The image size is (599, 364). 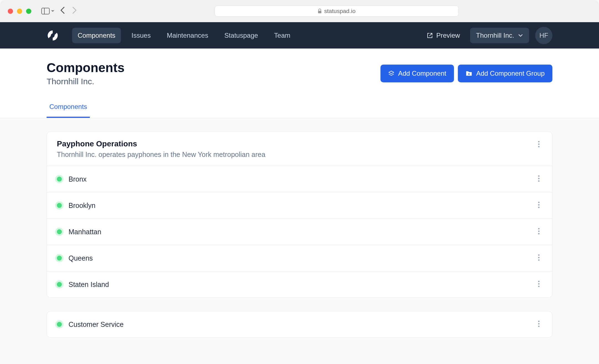 I want to click on browser-toolbar, so click(x=59, y=11).